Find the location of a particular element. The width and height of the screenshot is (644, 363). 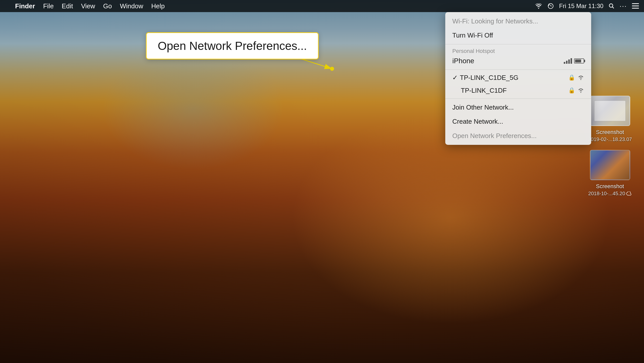

network-item-tp: TP-LINK_C1DF 🔒 is located at coordinates (518, 91).